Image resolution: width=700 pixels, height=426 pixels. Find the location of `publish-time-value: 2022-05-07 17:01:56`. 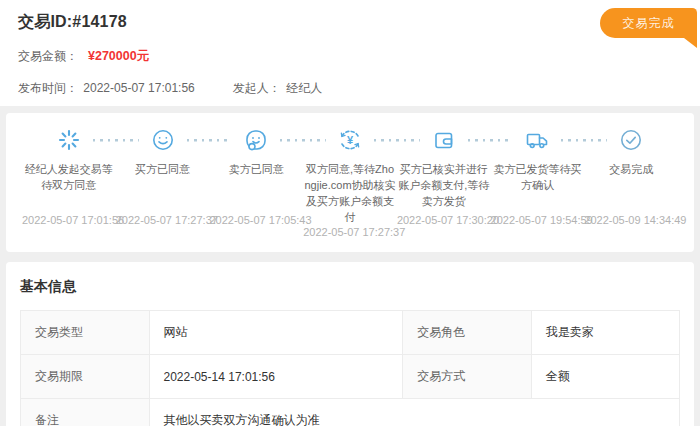

publish-time-value: 2022-05-07 17:01:56 is located at coordinates (138, 88).